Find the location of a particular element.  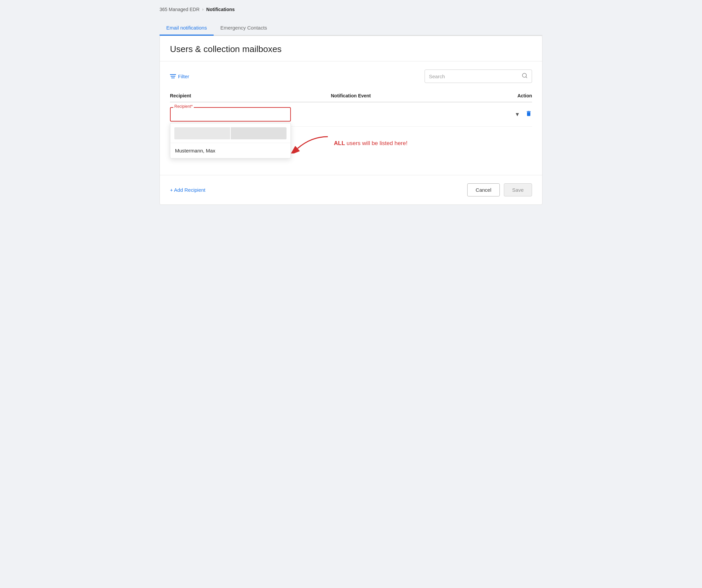

cancel-button: Cancel is located at coordinates (484, 190).